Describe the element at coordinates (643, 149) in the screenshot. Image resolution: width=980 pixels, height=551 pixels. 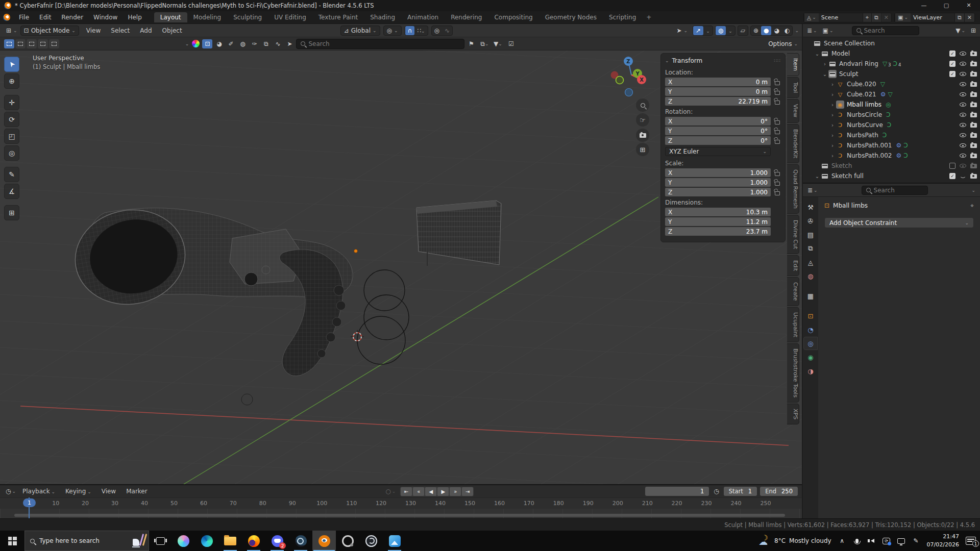
I see `orthographic-button: ⊞` at that location.